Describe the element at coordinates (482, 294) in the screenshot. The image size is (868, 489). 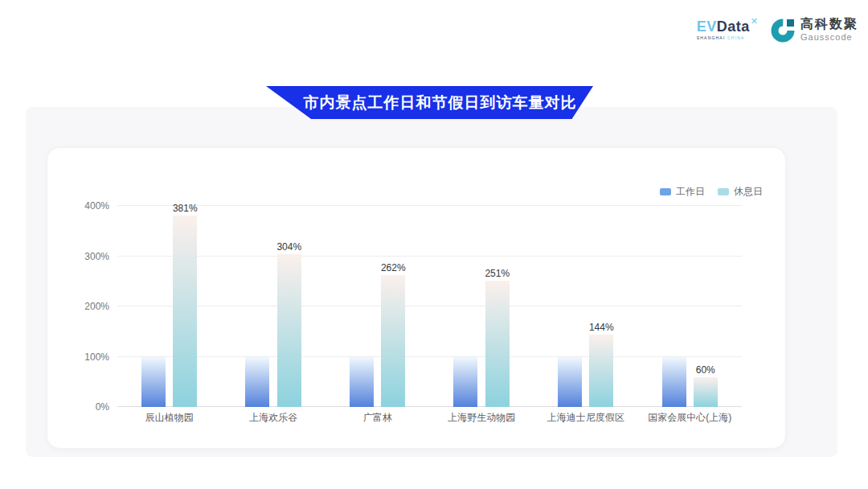
I see `bar-group: 251%上海野生动物园` at that location.